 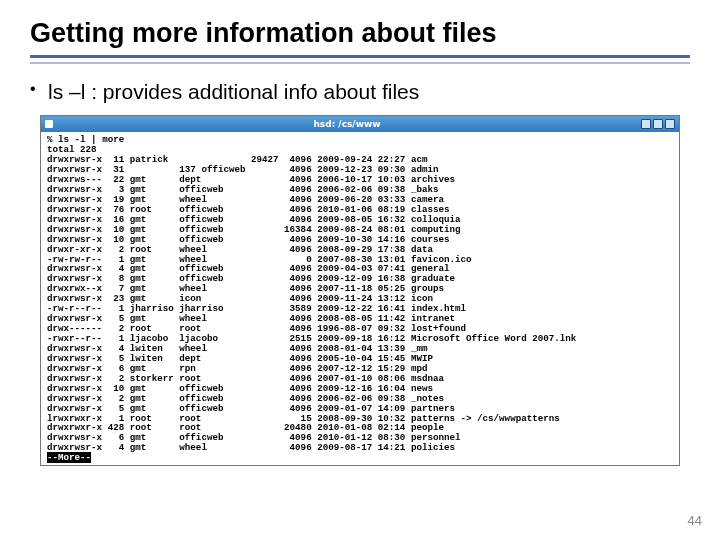 I want to click on close-icon, so click(x=670, y=124).